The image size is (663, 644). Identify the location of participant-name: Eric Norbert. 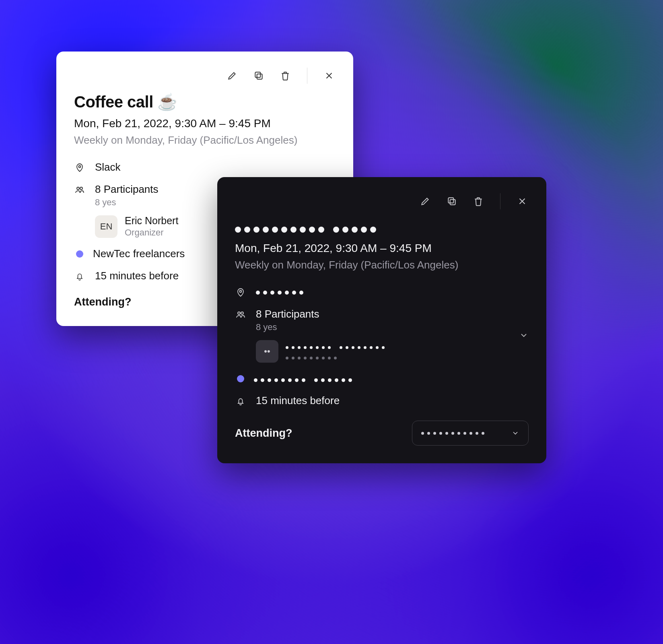
(151, 221).